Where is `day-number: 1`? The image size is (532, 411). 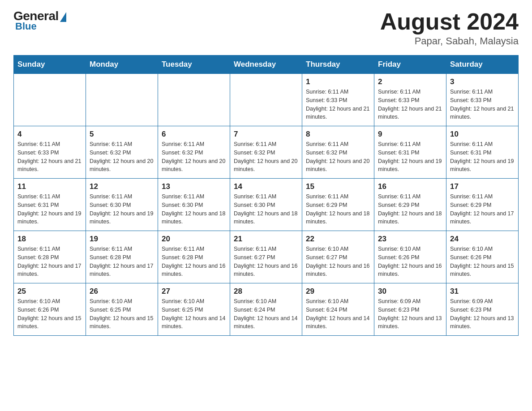
day-number: 1 is located at coordinates (338, 82).